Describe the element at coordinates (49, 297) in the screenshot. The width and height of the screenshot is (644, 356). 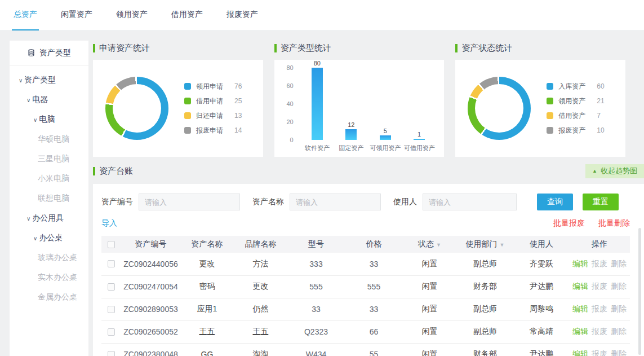
I see `tree-node-11: 金属办公桌` at that location.